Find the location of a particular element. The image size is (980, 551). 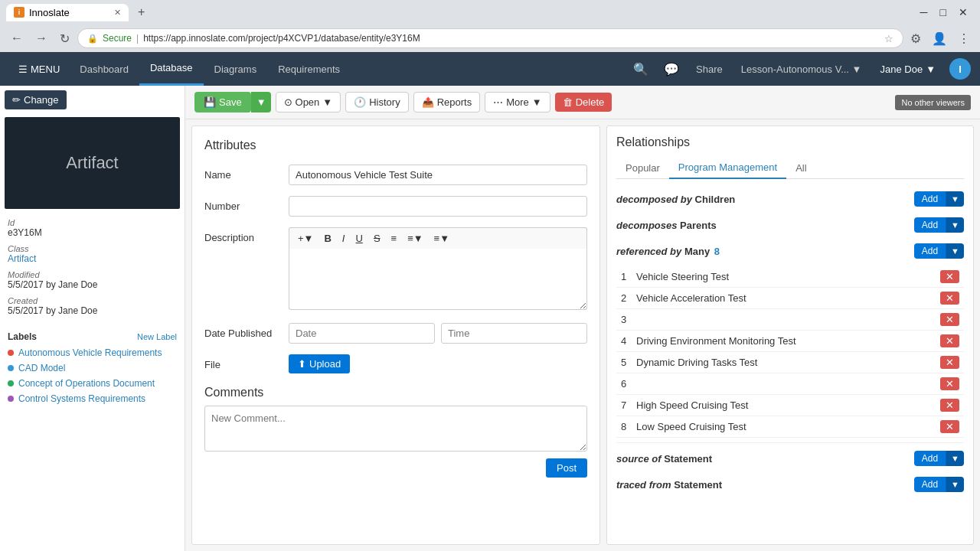

user-dropdown: Jane Doe ▼ is located at coordinates (908, 69).